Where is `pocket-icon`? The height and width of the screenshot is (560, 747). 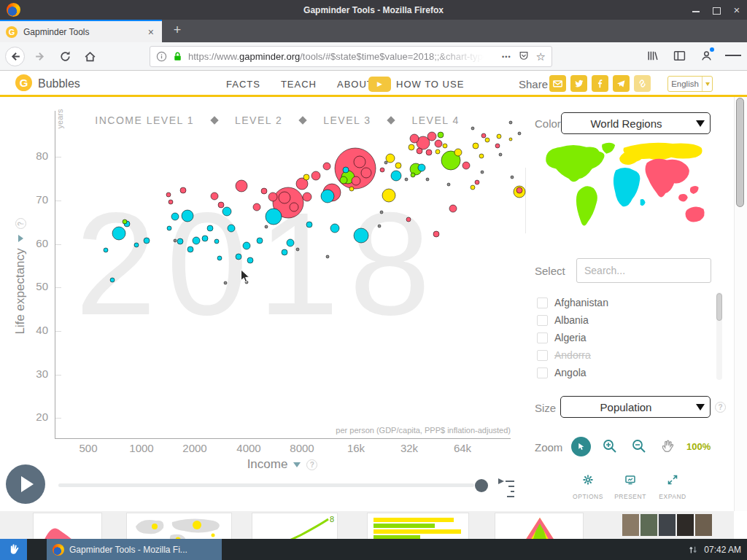 pocket-icon is located at coordinates (524, 57).